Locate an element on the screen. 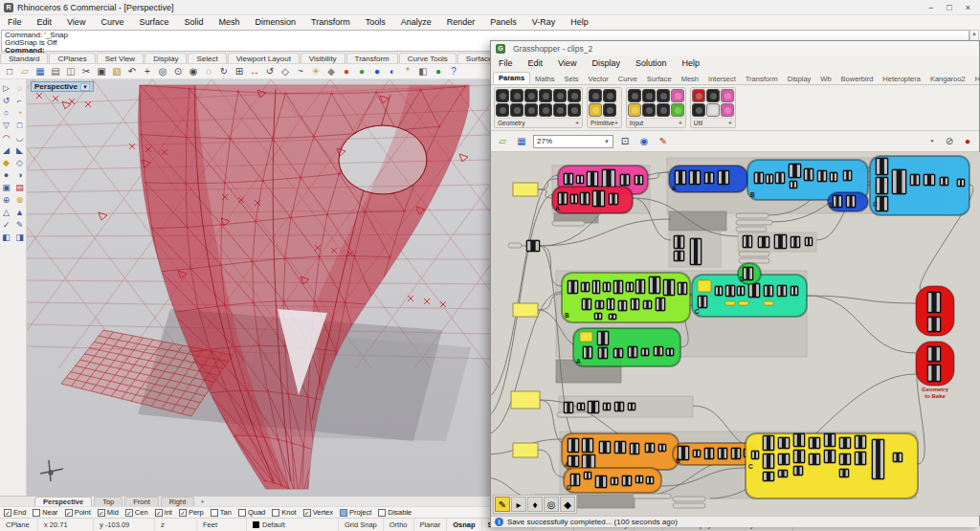  rhino-menu-transform: Transform is located at coordinates (331, 22).